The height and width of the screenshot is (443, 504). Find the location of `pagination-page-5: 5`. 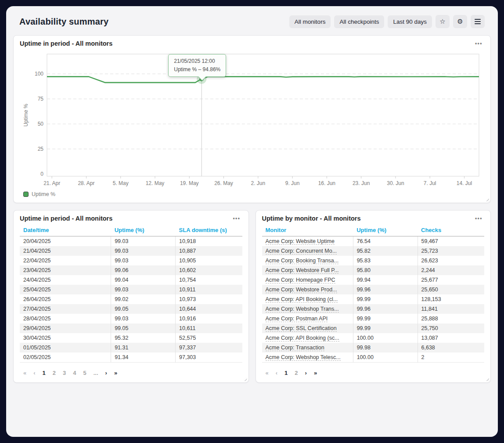

pagination-page-5: 5 is located at coordinates (85, 373).